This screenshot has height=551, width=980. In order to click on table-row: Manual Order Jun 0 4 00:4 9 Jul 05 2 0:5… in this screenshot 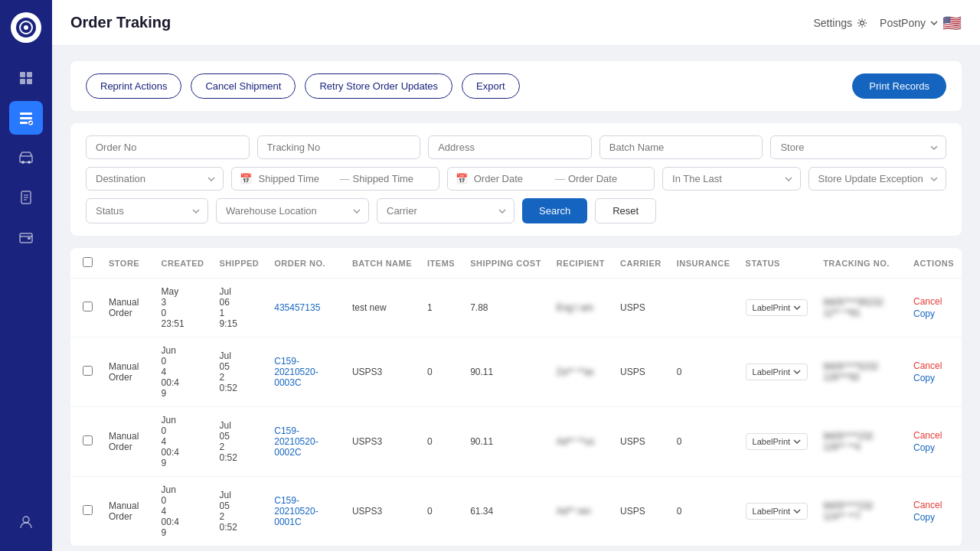, I will do `click(516, 372)`.